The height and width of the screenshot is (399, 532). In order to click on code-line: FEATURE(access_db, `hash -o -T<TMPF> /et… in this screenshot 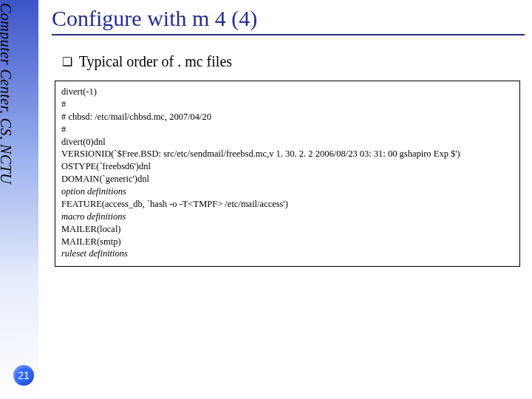, I will do `click(287, 204)`.